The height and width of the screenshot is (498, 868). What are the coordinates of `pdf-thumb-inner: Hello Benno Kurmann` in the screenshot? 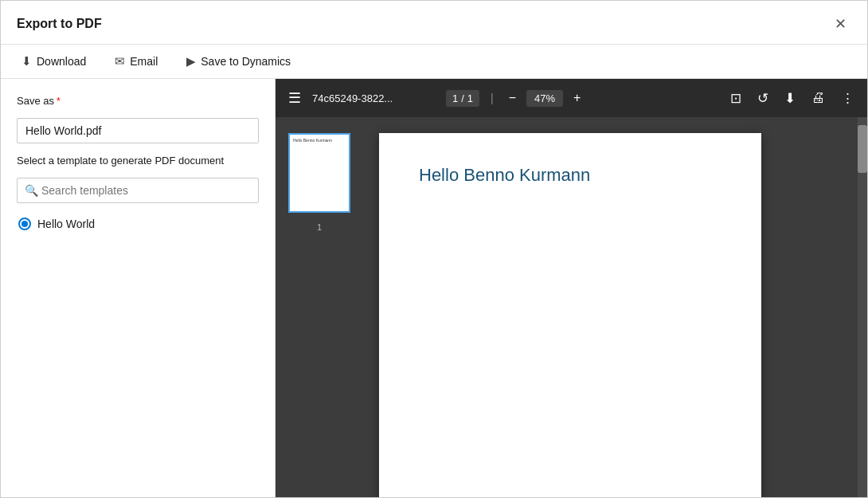 It's located at (319, 173).